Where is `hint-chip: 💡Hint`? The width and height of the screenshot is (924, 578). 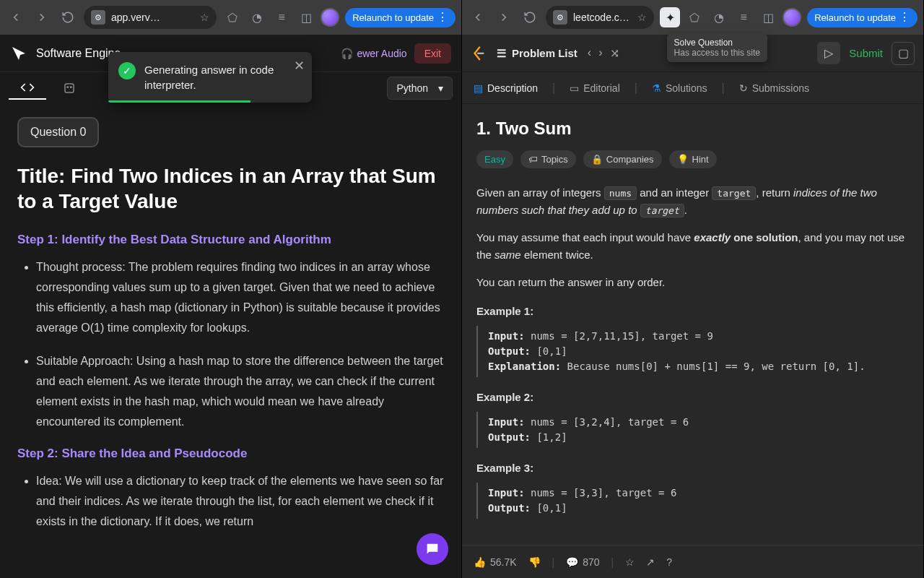 hint-chip: 💡Hint is located at coordinates (693, 159).